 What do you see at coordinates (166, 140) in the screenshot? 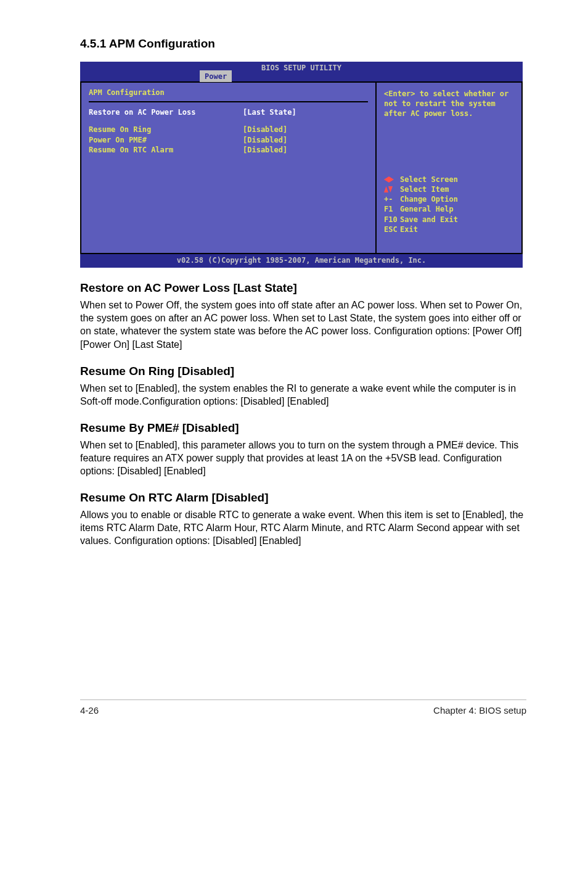
I see `bios-item-label: Power On PME#` at bounding box center [166, 140].